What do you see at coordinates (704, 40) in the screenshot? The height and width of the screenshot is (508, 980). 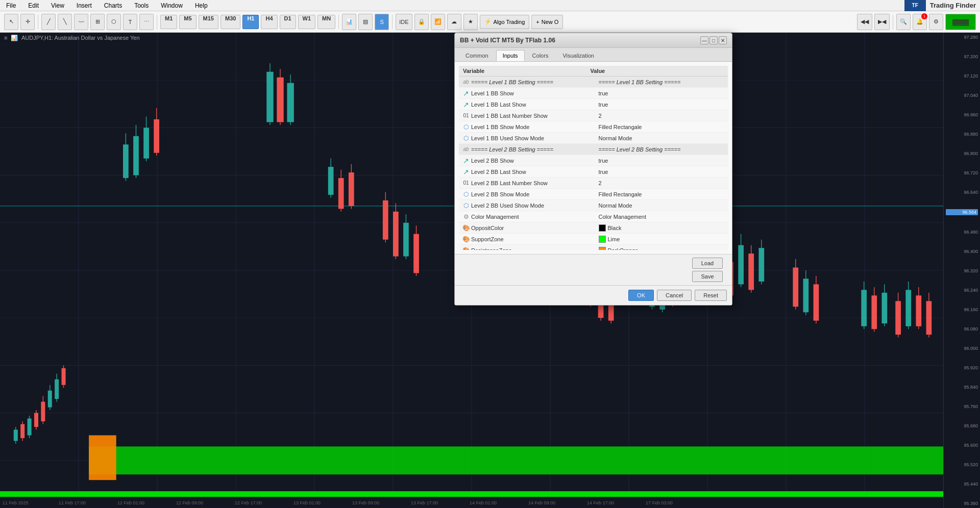 I see `dialog-minimize-button: —` at bounding box center [704, 40].